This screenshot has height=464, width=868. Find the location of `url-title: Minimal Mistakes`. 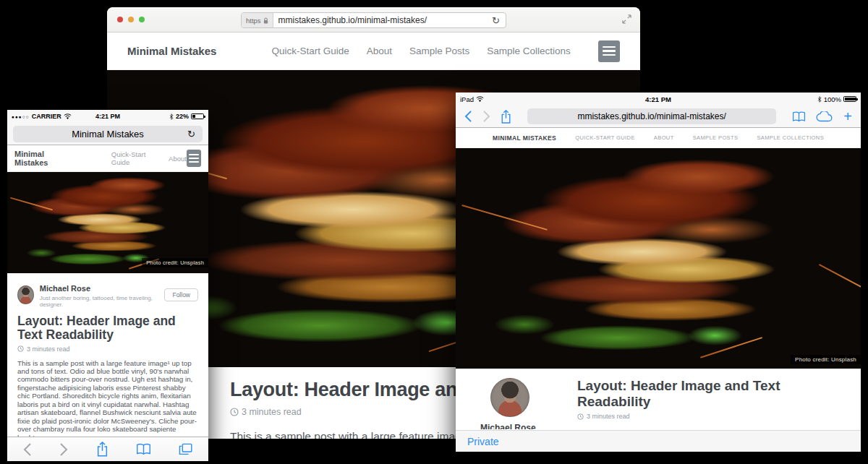

url-title: Minimal Mistakes is located at coordinates (108, 134).